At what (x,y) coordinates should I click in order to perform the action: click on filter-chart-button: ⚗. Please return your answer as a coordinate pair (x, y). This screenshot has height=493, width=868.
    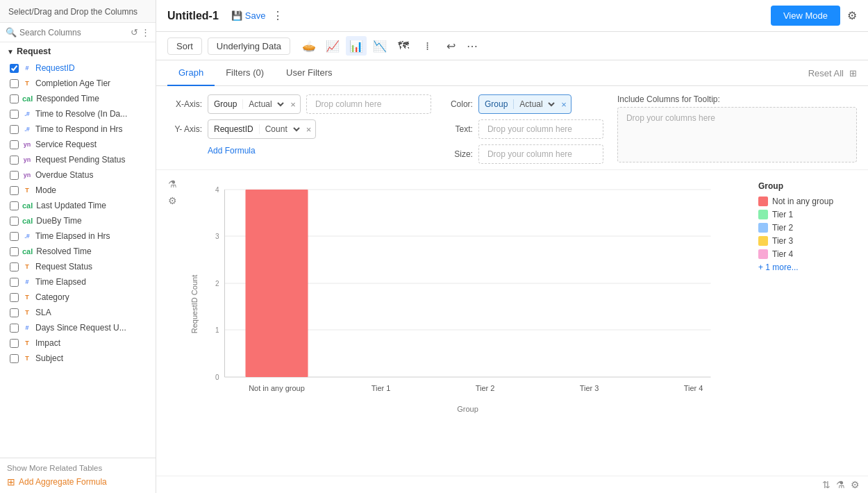
    Looking at the image, I should click on (172, 184).